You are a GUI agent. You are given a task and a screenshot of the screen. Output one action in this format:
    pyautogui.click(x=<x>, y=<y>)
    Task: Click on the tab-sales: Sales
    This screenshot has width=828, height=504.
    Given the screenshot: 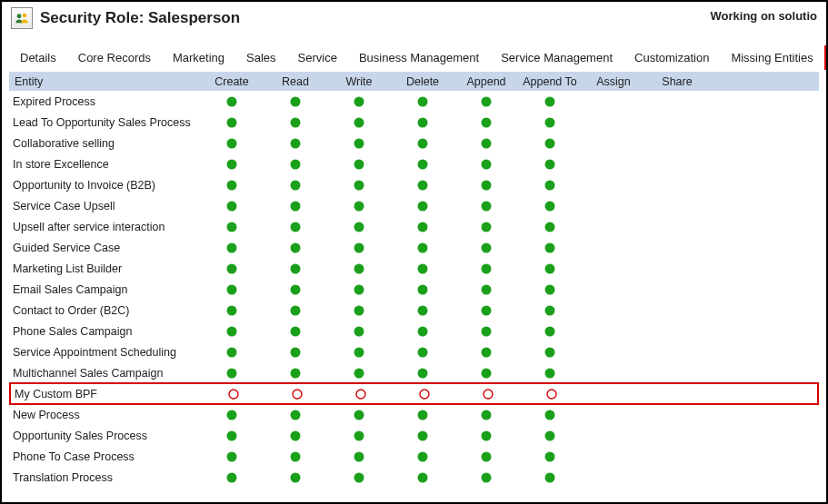 What is the action you would take?
    pyautogui.click(x=262, y=58)
    